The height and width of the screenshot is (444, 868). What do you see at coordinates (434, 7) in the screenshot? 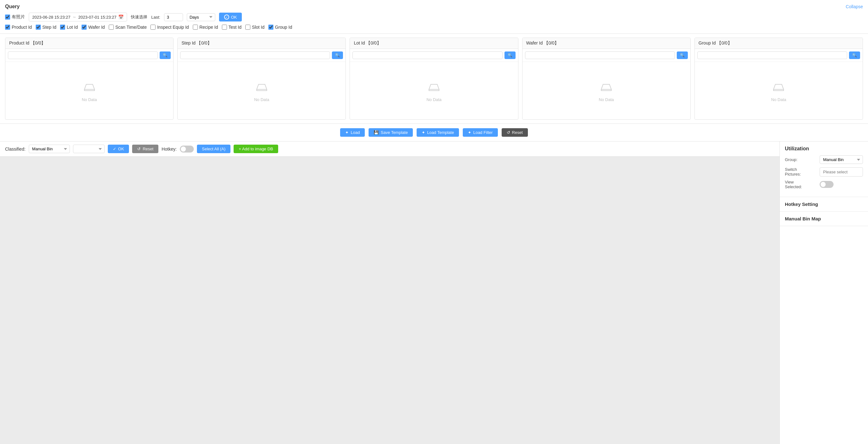
I see `query-title-row: Query Collapse` at bounding box center [434, 7].